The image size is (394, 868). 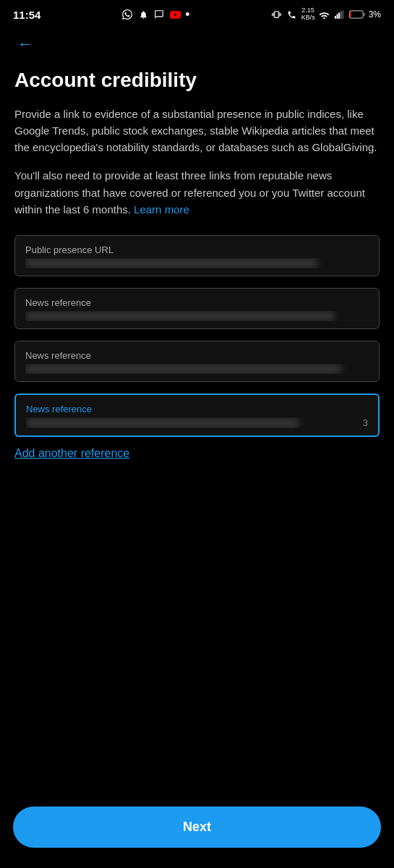 I want to click on news-reference-1-value, so click(x=197, y=316).